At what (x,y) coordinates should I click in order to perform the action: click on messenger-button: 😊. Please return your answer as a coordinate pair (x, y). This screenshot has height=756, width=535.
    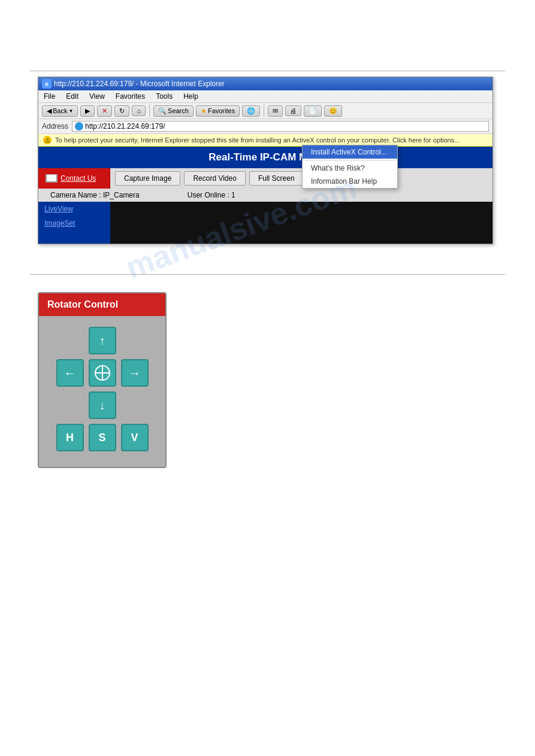
    Looking at the image, I should click on (333, 111).